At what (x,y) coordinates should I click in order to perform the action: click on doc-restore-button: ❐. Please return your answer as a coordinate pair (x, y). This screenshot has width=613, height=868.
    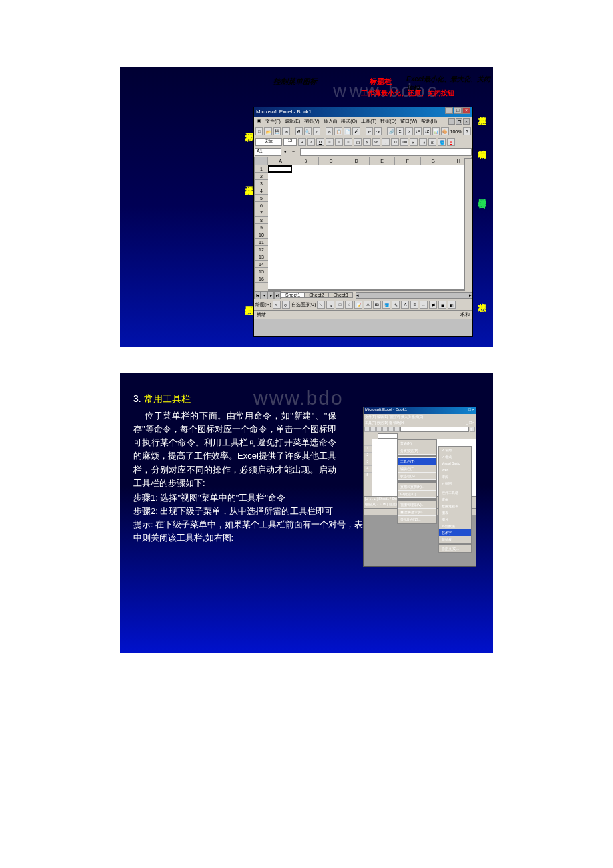
    Looking at the image, I should click on (459, 121).